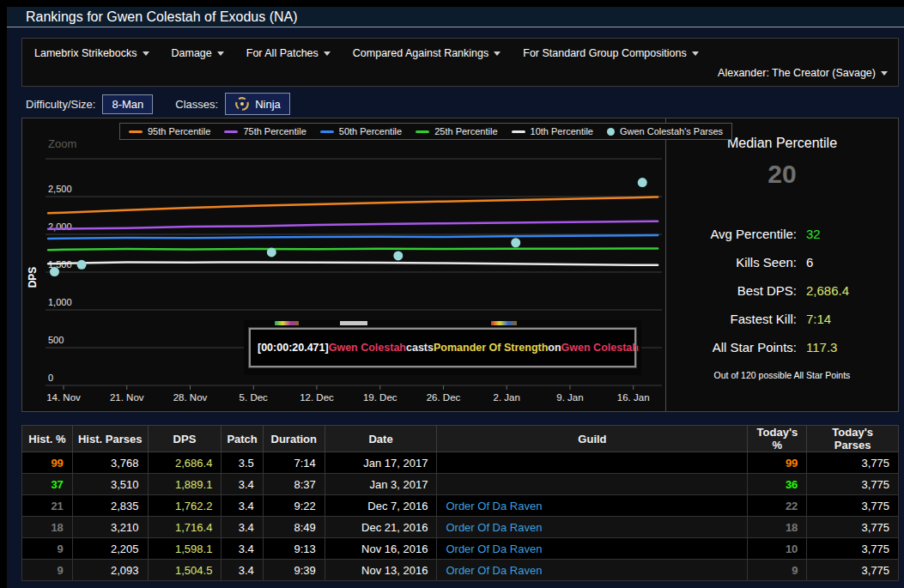 The image size is (904, 588). I want to click on log-segment: Gwen Colestah, so click(367, 348).